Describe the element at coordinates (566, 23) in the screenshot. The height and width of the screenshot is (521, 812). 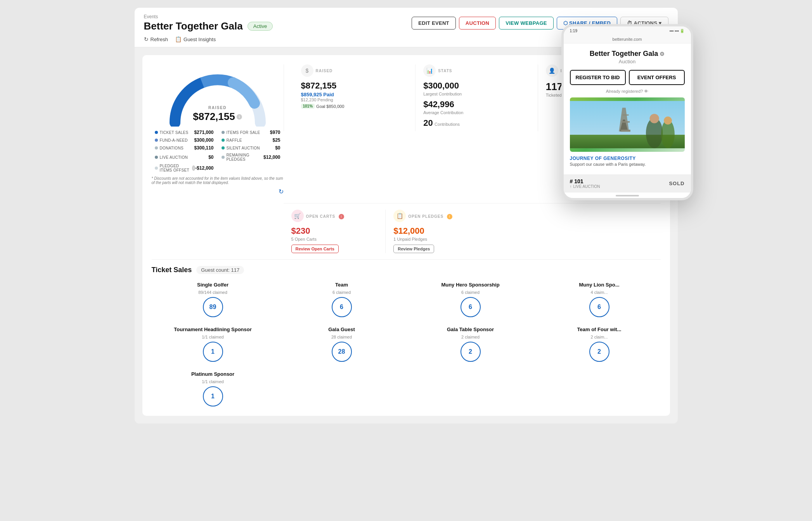
I see `share-icon: ⬡` at that location.